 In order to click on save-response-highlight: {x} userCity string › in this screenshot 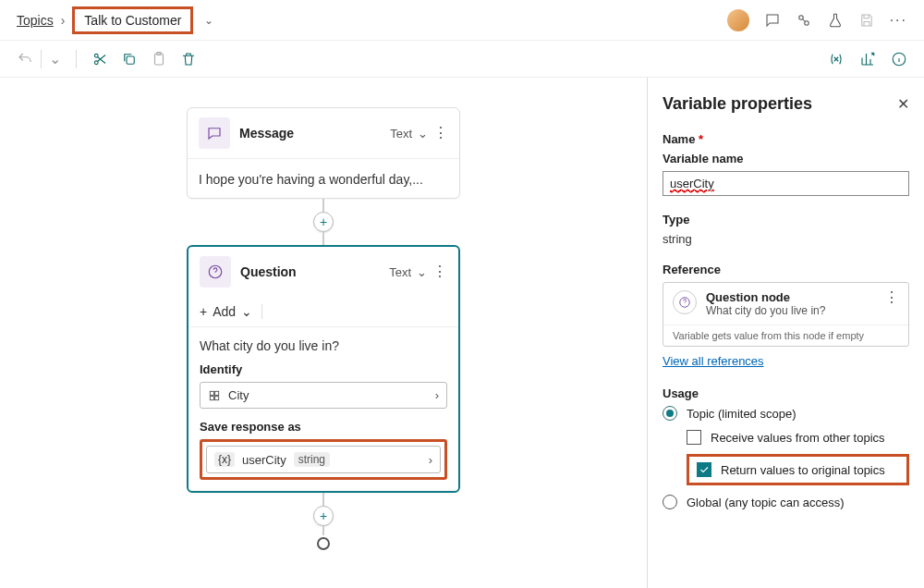, I will do `click(323, 459)`.